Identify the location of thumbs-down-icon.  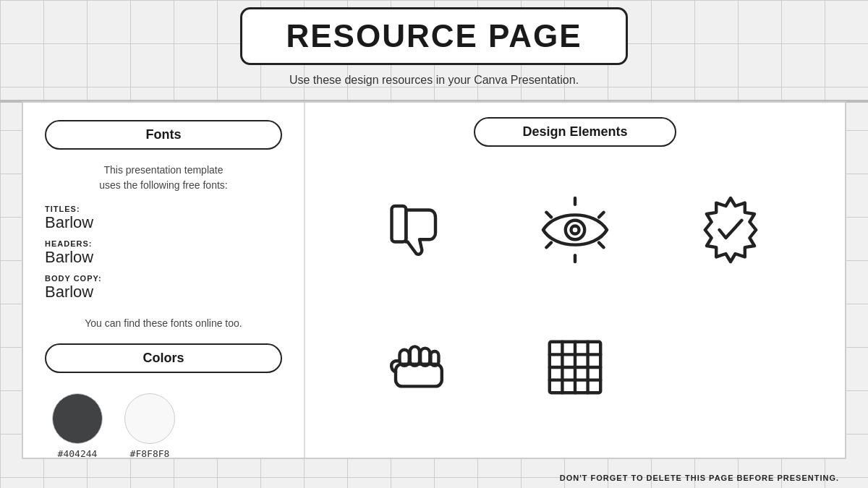
(420, 230).